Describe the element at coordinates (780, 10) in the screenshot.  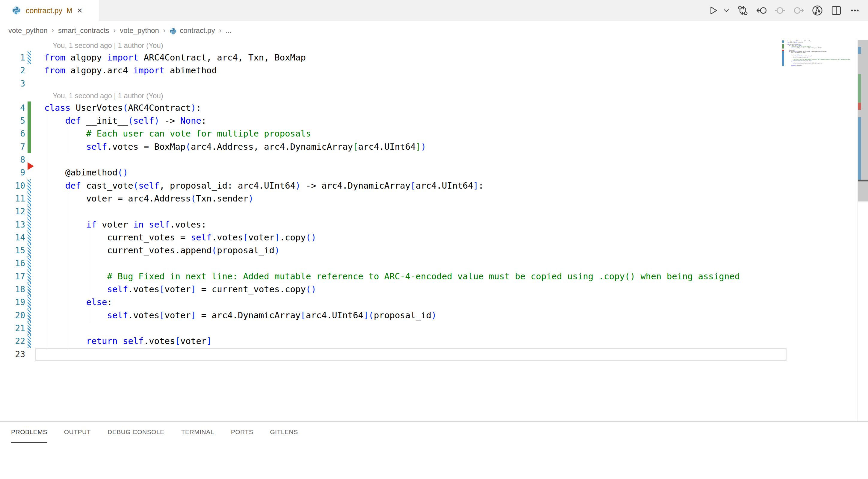
I see `change-circle-disabled-icon` at that location.